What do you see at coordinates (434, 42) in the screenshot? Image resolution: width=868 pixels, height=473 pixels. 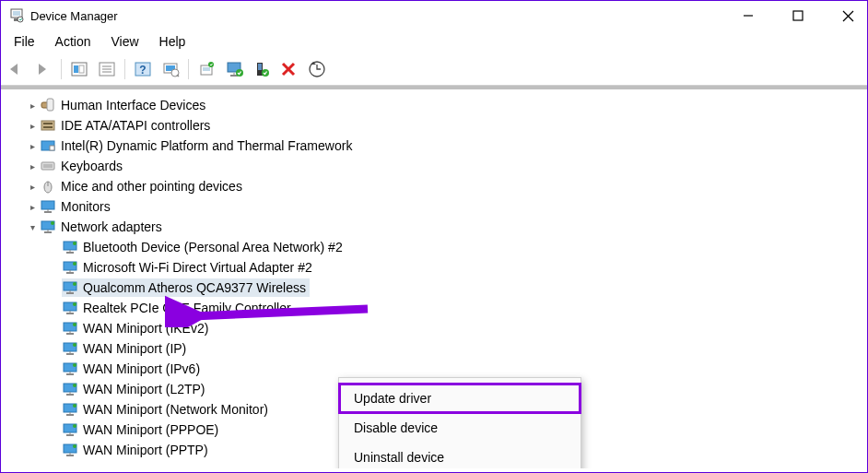 I see `menubar: File Action View Help` at bounding box center [434, 42].